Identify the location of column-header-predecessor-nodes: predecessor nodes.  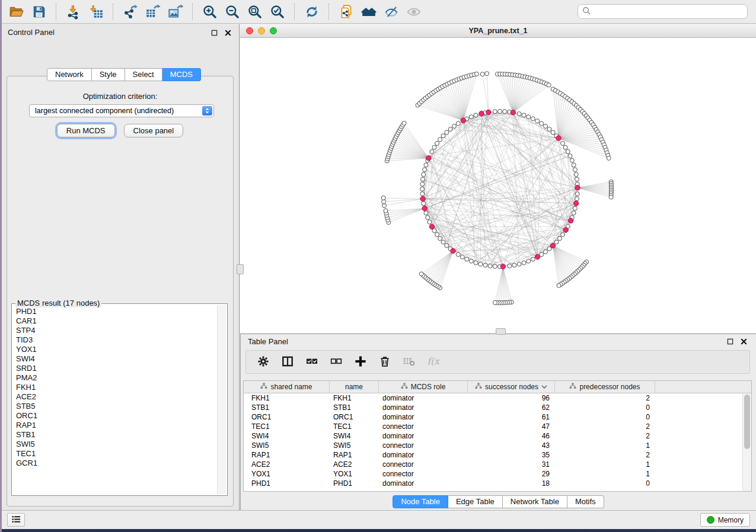
(605, 387).